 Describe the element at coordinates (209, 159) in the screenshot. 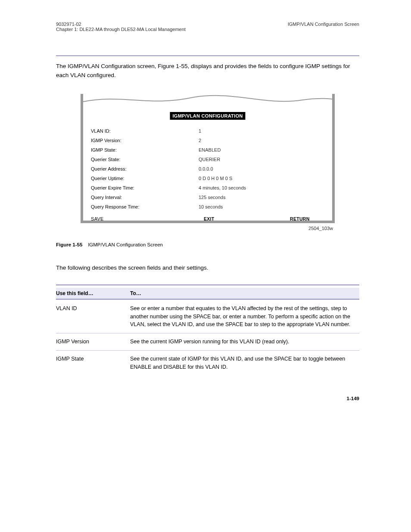

I see `figure-row-value: QUERIER` at that location.